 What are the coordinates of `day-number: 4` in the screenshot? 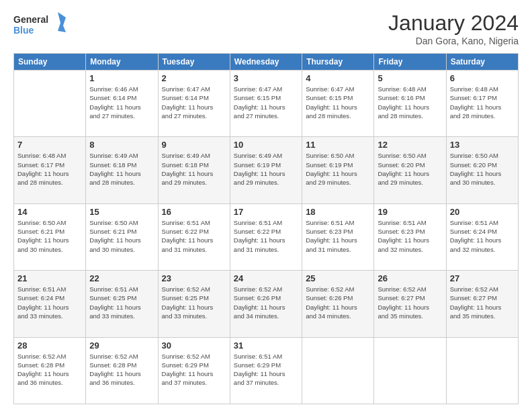 It's located at (338, 78).